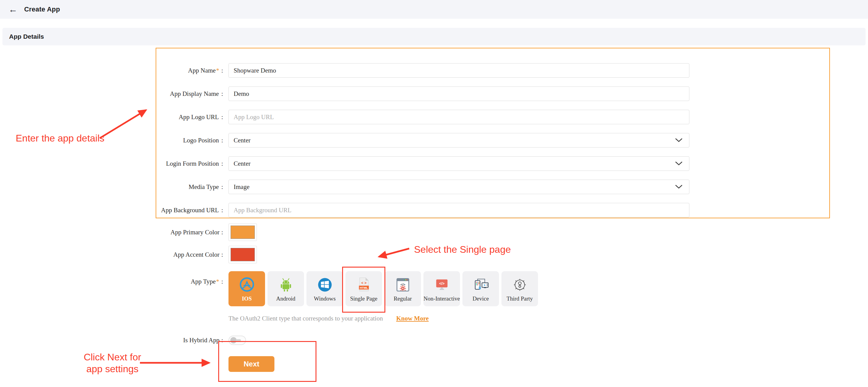 This screenshot has width=868, height=387. Describe the element at coordinates (364, 299) in the screenshot. I see `app-type-single-page-label: Single Page` at that location.